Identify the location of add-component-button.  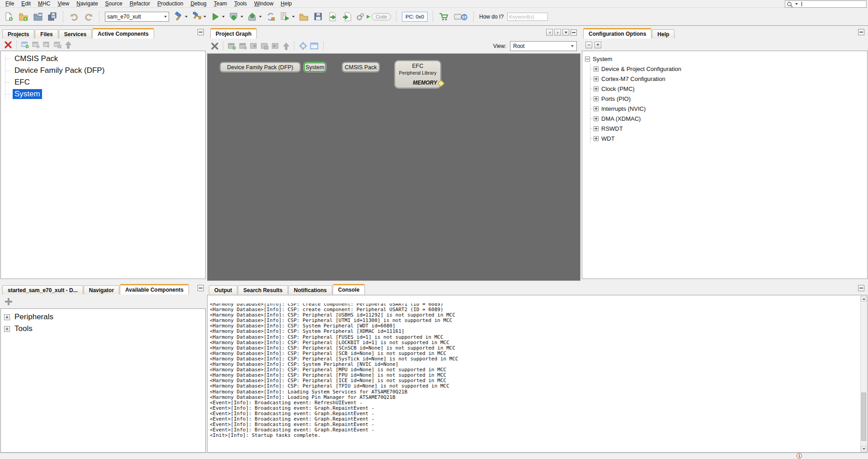
(9, 302).